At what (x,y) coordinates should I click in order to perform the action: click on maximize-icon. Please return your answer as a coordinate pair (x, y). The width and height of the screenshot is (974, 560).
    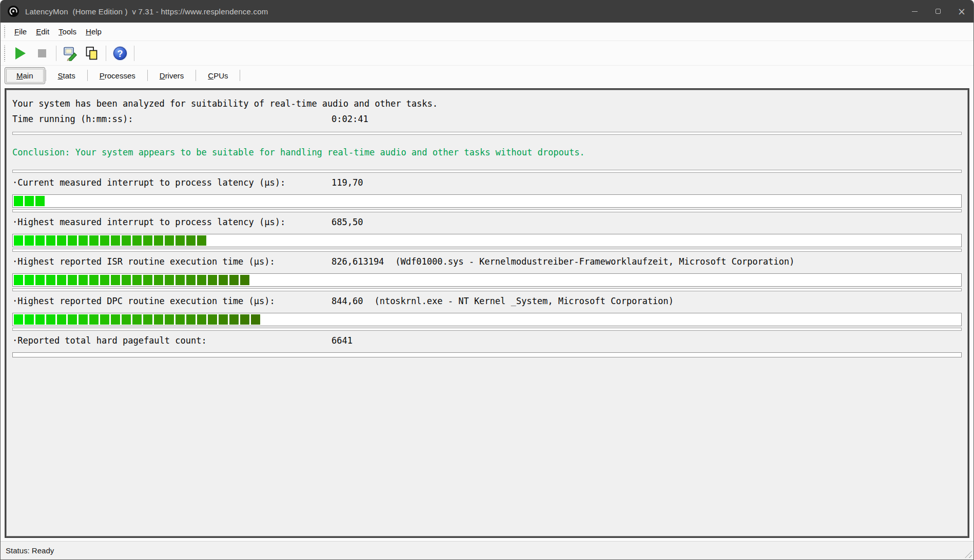
    Looking at the image, I should click on (938, 11).